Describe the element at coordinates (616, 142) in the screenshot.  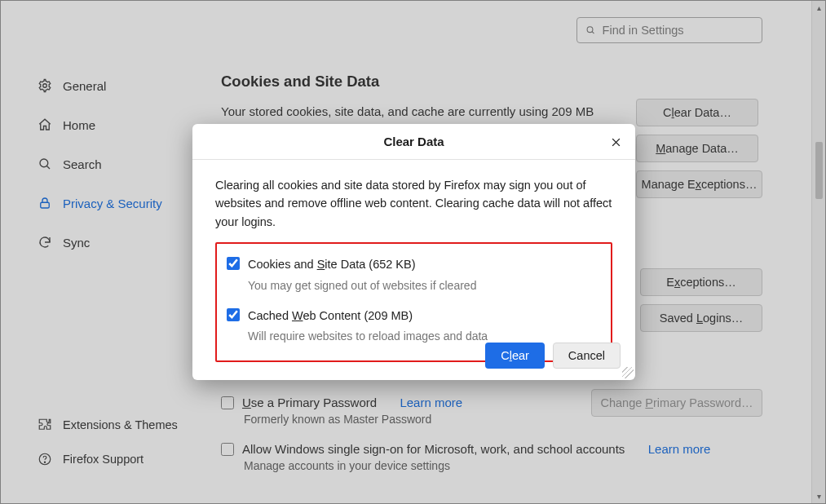
I see `close-button` at that location.